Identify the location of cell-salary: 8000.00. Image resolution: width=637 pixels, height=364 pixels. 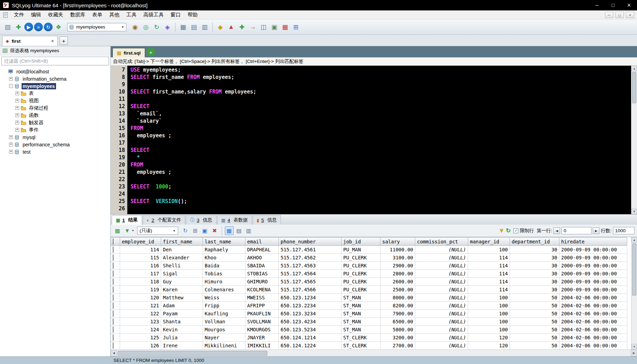
(398, 298).